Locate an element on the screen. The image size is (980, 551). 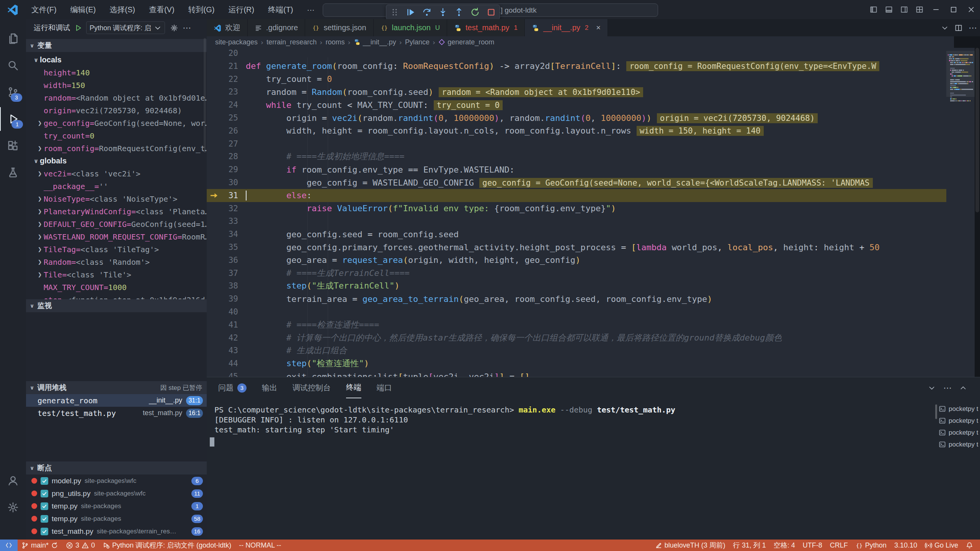
minimize-button is located at coordinates (936, 10).